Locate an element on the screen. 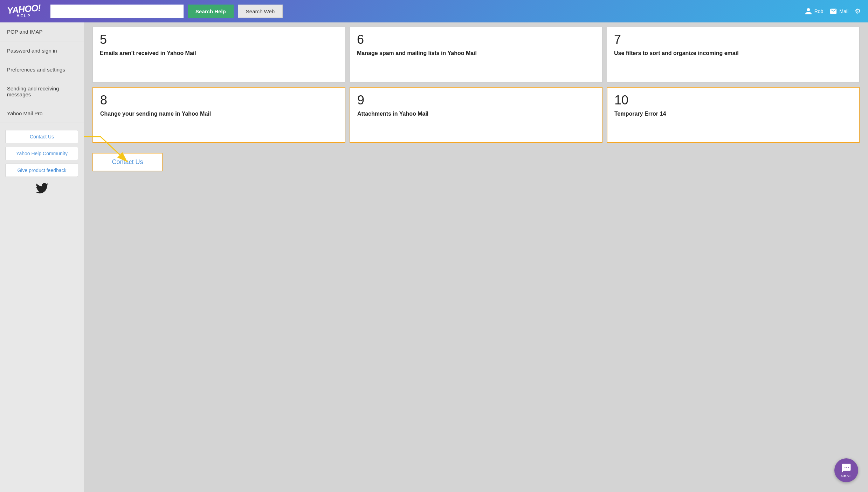 Image resolution: width=868 pixels, height=492 pixels. article-number: 5 is located at coordinates (219, 40).